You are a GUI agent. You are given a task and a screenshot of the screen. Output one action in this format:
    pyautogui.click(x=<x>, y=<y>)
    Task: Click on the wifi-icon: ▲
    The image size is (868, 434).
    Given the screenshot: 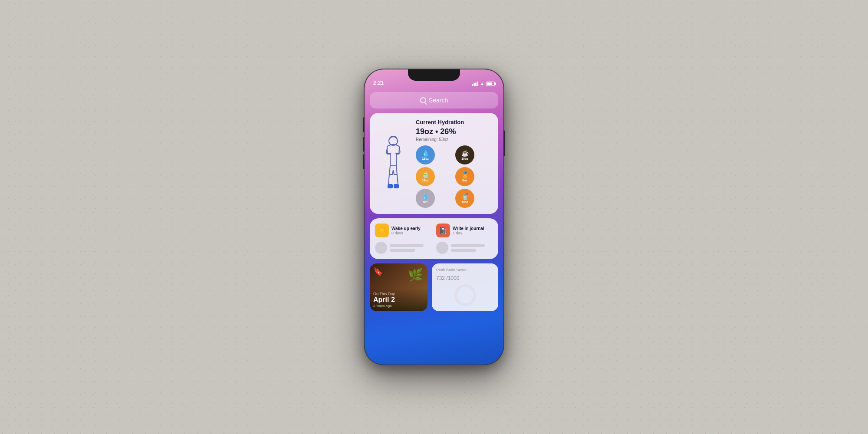 What is the action you would take?
    pyautogui.click(x=482, y=83)
    